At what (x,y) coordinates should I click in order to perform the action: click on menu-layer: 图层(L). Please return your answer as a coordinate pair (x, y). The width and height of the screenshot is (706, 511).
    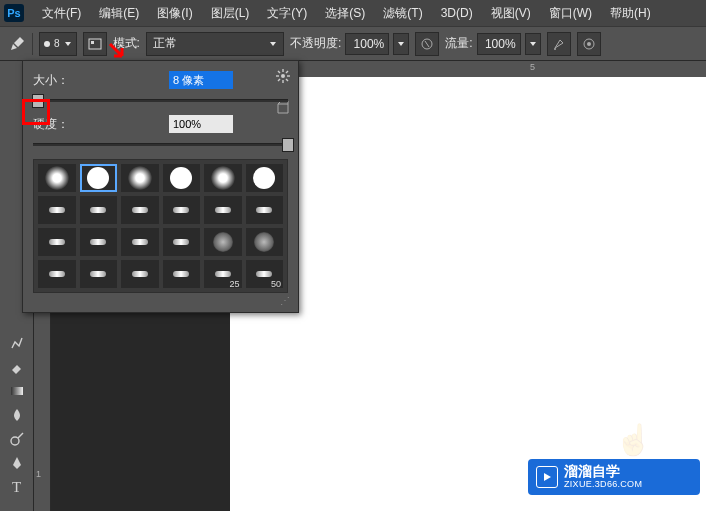
    Looking at the image, I should click on (230, 14).